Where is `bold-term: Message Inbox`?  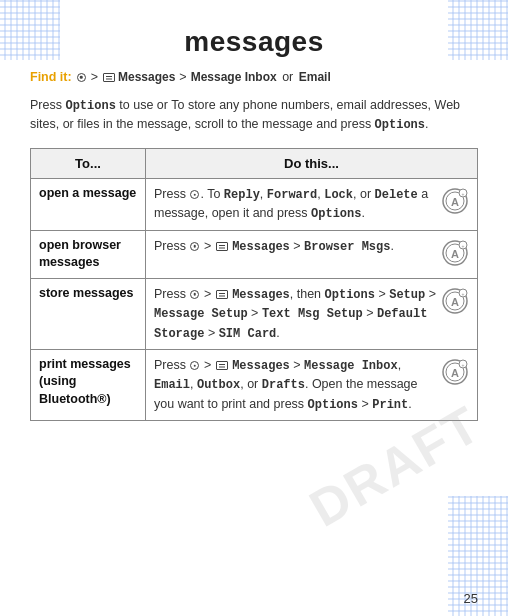
bold-term: Message Inbox is located at coordinates (351, 366).